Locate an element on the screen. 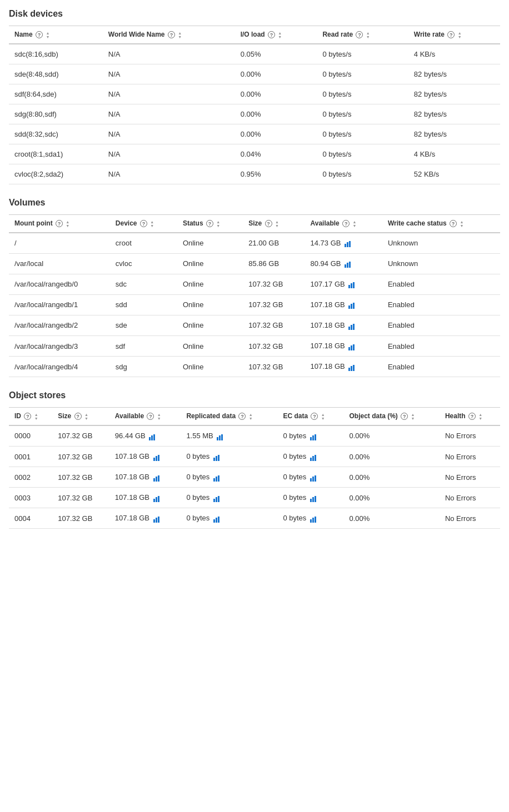  obj-id-sort-icon is located at coordinates (37, 417).